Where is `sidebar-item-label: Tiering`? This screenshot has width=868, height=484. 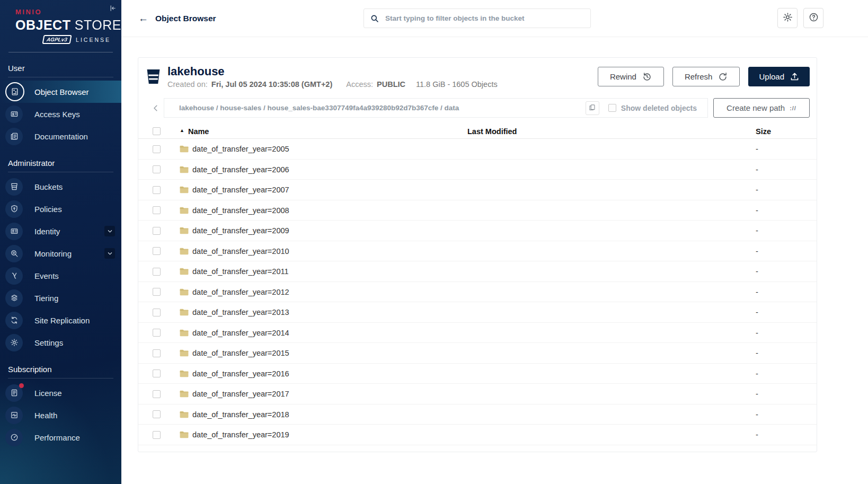
sidebar-item-label: Tiering is located at coordinates (47, 298).